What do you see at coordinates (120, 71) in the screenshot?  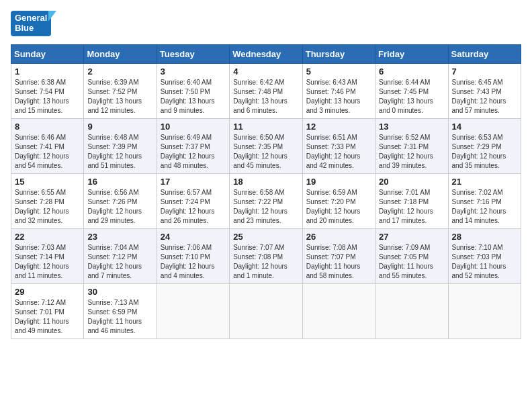 I see `day-number: 2` at bounding box center [120, 71].